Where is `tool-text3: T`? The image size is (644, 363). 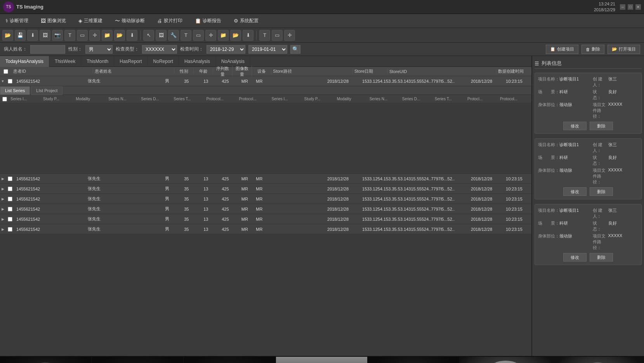
tool-text3: T is located at coordinates (265, 35).